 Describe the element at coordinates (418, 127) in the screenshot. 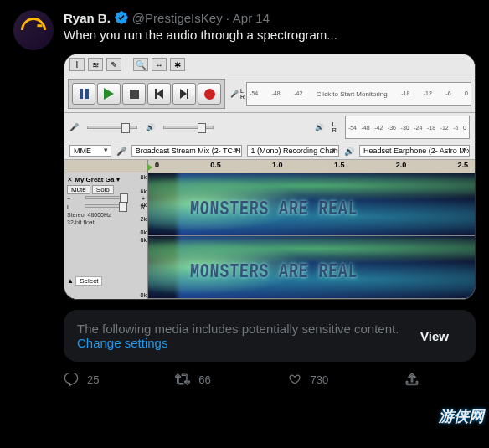

I see `db-tick: -24` at that location.